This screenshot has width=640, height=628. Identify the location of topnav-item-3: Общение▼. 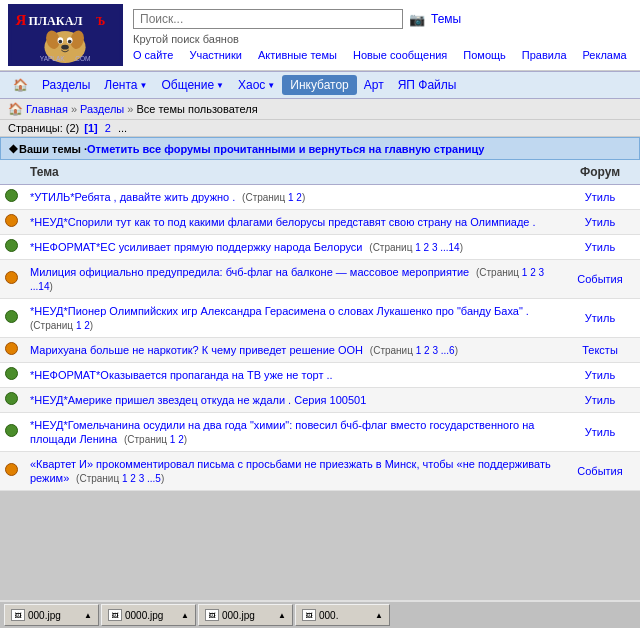
(192, 85).